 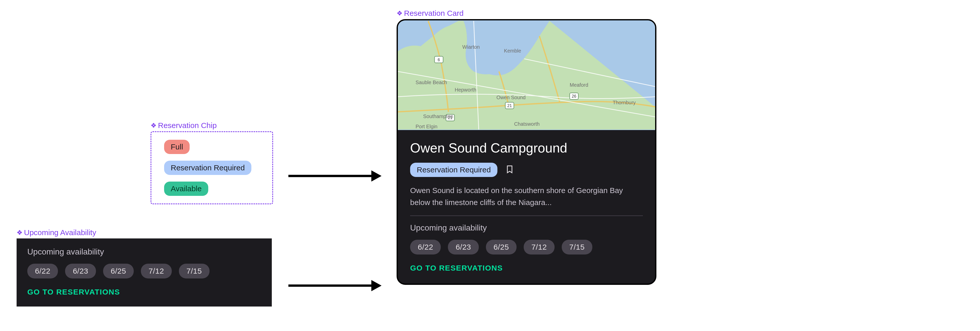 What do you see at coordinates (579, 85) in the screenshot?
I see `svg-text: Meaford` at bounding box center [579, 85].